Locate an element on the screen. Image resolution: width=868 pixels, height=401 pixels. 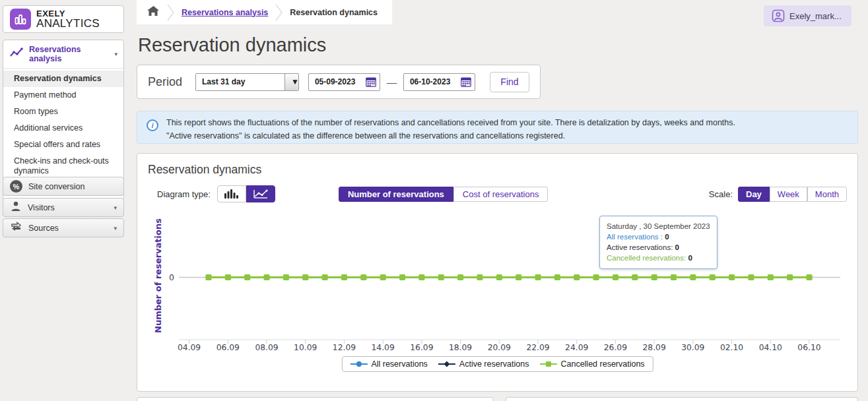
tab-cost-of-reservations: Cost of reservations is located at coordinates (501, 194).